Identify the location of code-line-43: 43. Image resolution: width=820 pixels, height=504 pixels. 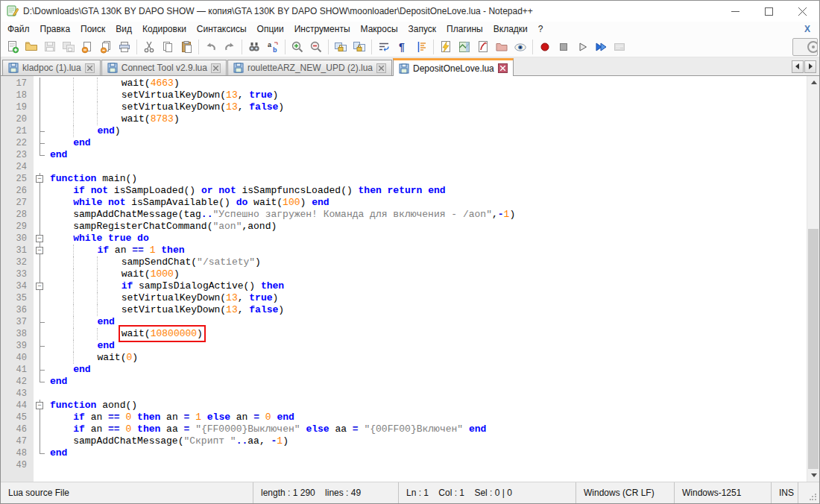
(404, 394).